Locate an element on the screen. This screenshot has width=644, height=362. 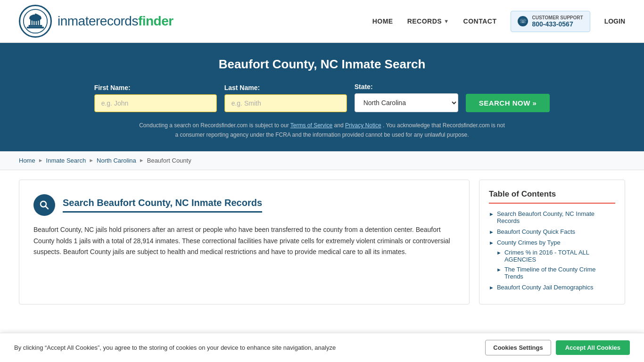
last-name-label: Last Name: is located at coordinates (242, 88).